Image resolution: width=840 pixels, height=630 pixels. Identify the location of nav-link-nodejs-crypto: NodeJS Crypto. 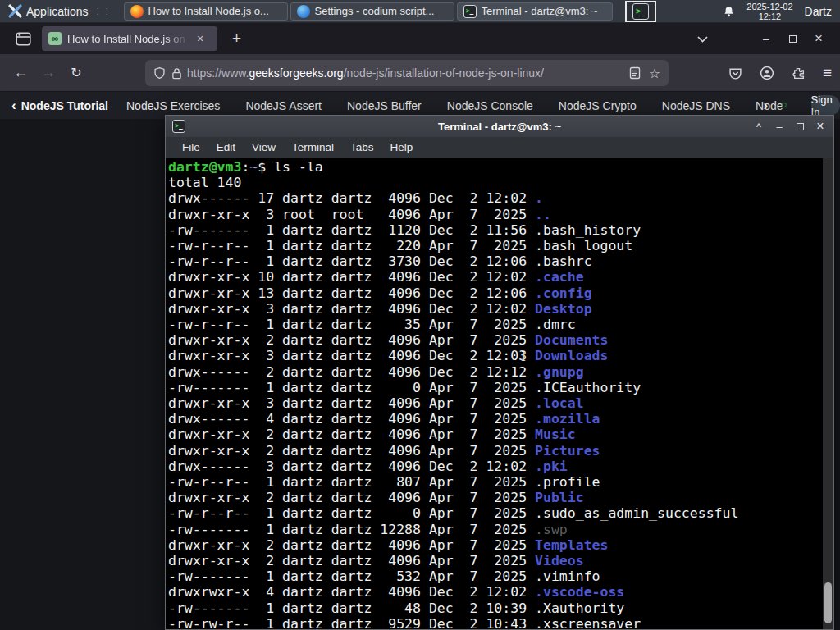
(597, 106).